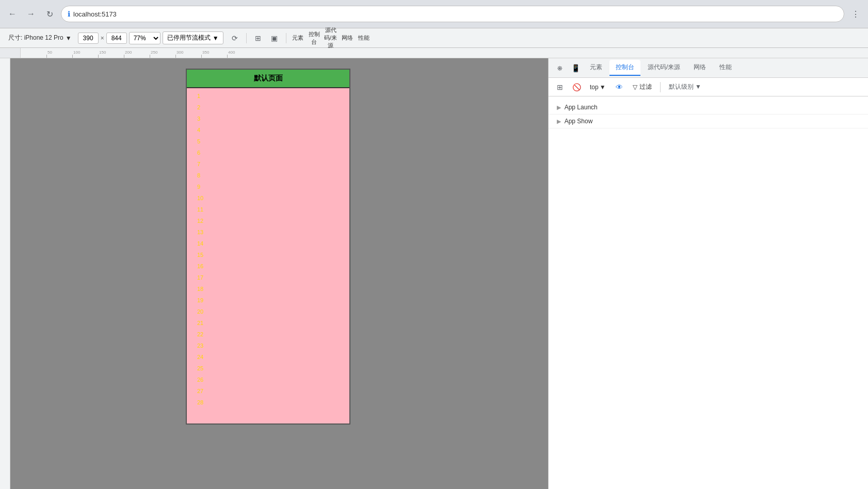  Describe the element at coordinates (50, 14) in the screenshot. I see `refresh-button: ↻` at that location.